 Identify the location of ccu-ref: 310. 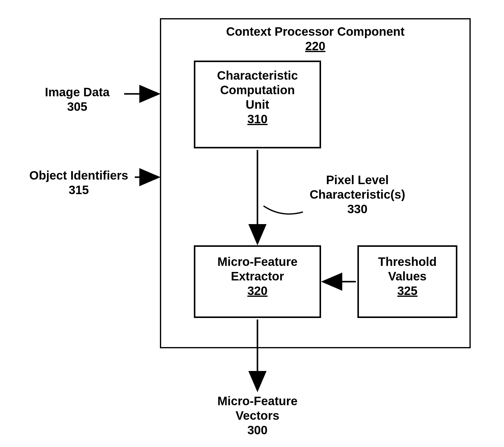
(257, 119).